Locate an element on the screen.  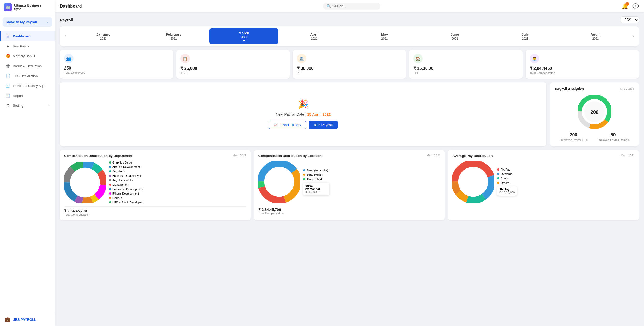
svg-text: 200 is located at coordinates (594, 112).